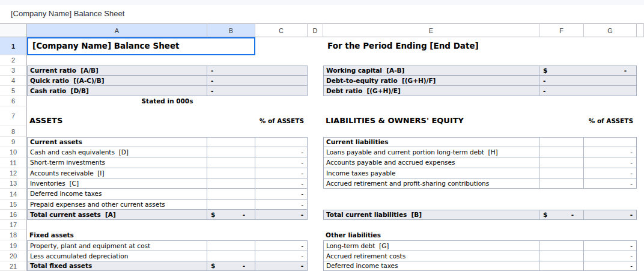 The height and width of the screenshot is (271, 644). Describe the element at coordinates (13, 142) in the screenshot. I see `row-header-9: 9` at that location.